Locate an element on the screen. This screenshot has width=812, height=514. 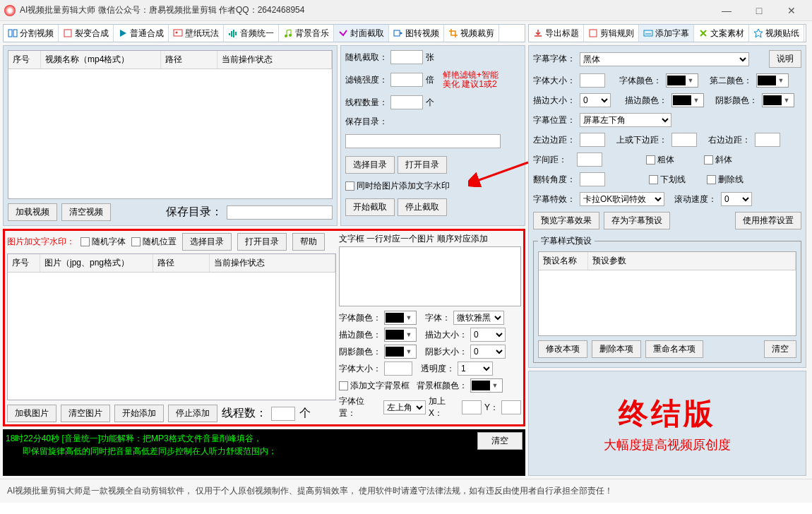
load-image-button: 加载图片 is located at coordinates (32, 414).